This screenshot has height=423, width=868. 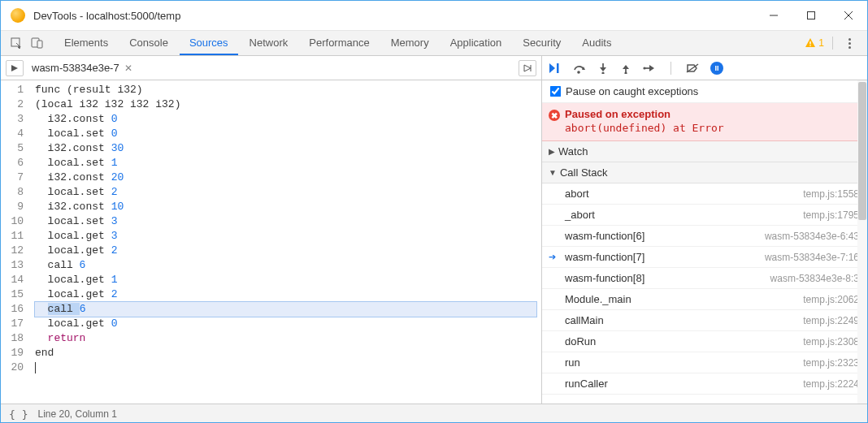 What do you see at coordinates (76, 68) in the screenshot?
I see `file-tab-name: wasm-53834e3e-7` at bounding box center [76, 68].